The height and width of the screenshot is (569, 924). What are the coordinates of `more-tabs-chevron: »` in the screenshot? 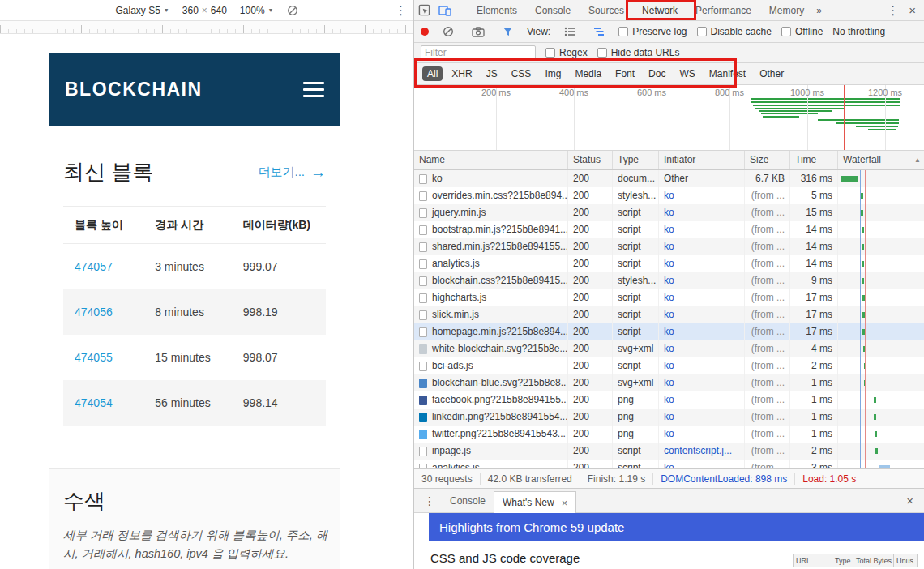 It's located at (819, 11).